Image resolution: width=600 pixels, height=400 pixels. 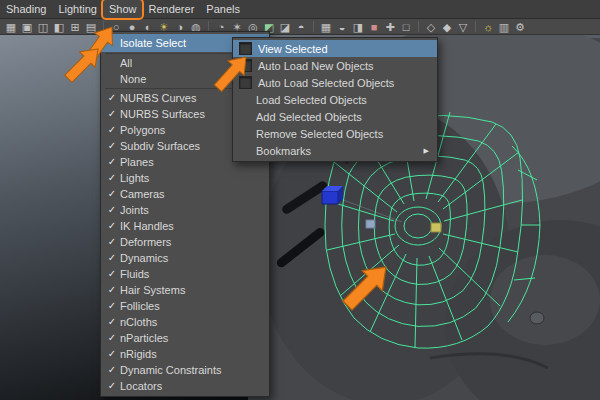 I want to click on menu-item-joints: ✓ Joints, so click(x=185, y=210).